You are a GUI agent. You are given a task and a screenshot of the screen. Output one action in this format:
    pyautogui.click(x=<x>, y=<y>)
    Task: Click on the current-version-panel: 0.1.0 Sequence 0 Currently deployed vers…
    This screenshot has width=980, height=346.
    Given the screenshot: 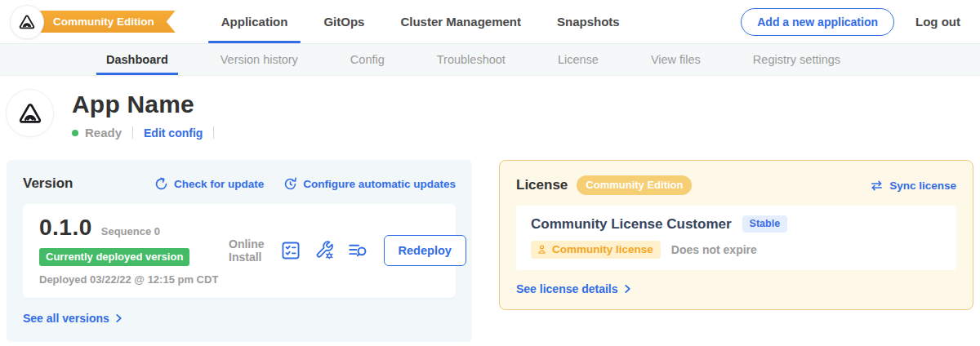 What is the action you would take?
    pyautogui.click(x=239, y=251)
    